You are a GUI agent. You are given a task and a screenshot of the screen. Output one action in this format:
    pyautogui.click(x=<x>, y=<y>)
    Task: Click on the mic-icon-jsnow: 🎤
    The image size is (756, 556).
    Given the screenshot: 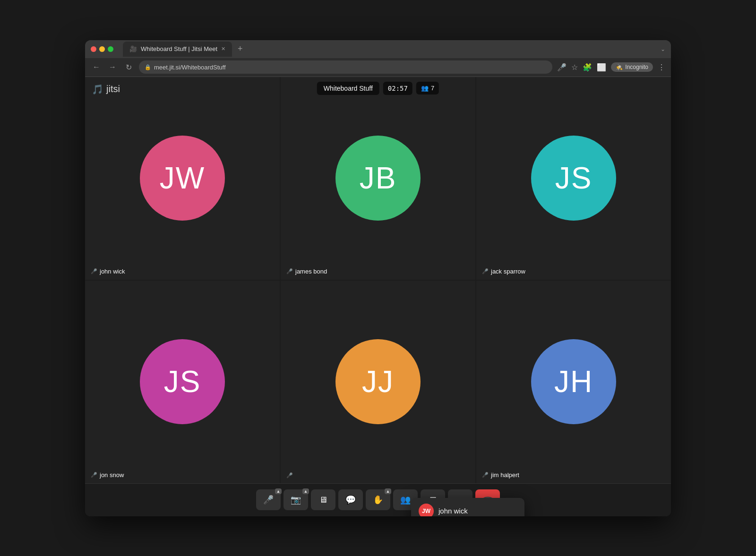 What is the action you would take?
    pyautogui.click(x=94, y=475)
    